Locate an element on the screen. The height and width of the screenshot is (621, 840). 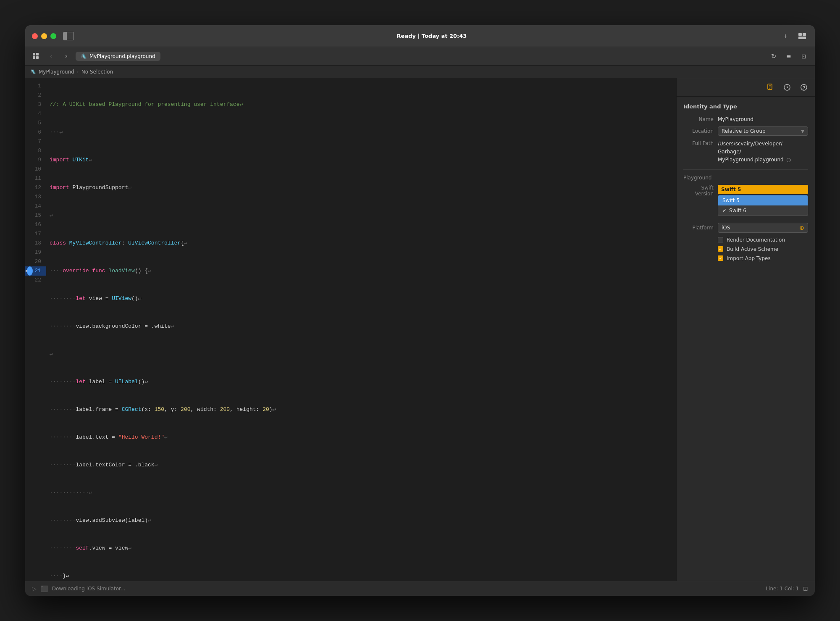
location-field-row: Location Relative to Group ▼ is located at coordinates (746, 131).